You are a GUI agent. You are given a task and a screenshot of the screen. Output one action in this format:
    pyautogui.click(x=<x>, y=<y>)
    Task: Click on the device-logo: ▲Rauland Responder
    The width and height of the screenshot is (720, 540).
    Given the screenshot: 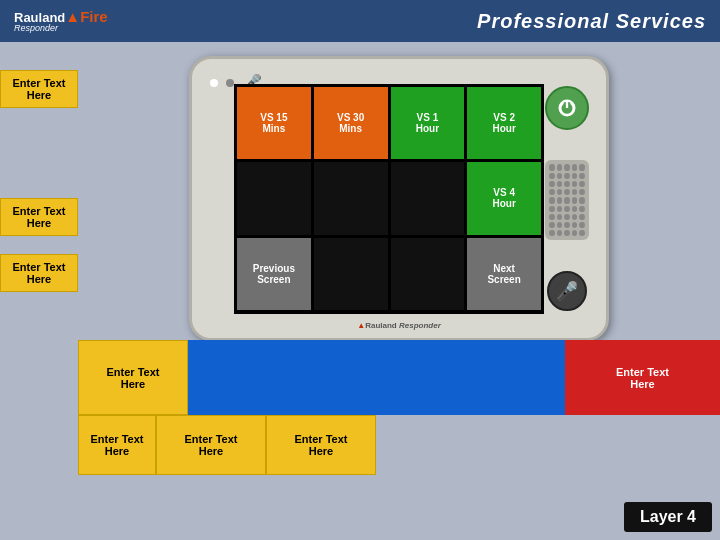 What is the action you would take?
    pyautogui.click(x=399, y=326)
    